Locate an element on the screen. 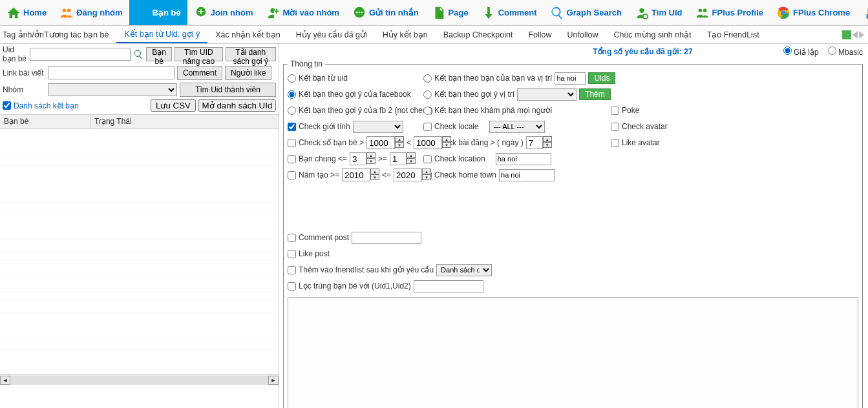 This screenshot has height=408, width=868. tab-moi-nhom: Mời vào nhóm is located at coordinates (302, 13).